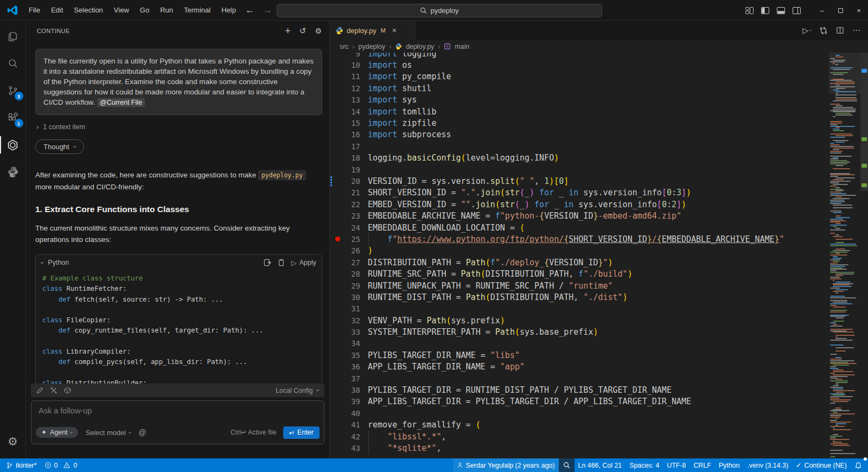 The image size is (868, 472). I want to click on code-line: 16import subprocess, so click(579, 135).